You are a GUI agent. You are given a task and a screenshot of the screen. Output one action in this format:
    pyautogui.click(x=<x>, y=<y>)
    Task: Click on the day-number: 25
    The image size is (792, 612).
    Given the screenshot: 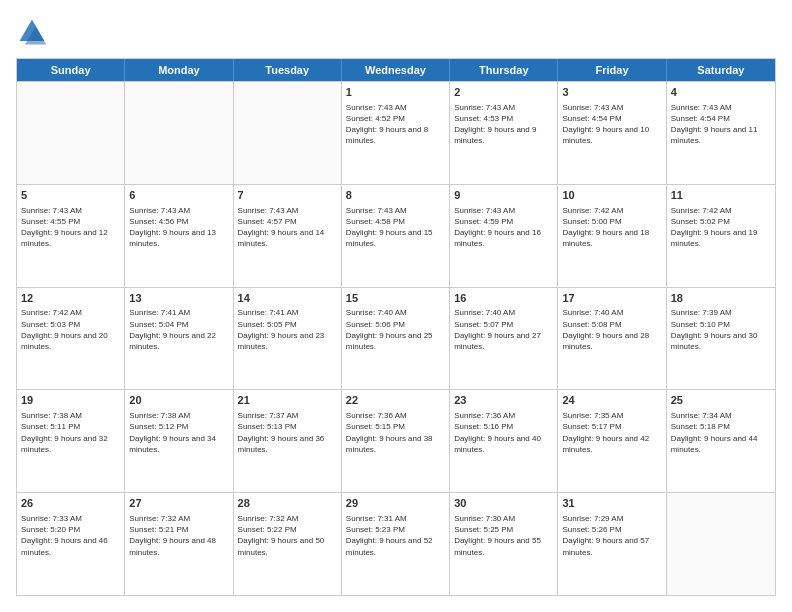 What is the action you would take?
    pyautogui.click(x=721, y=400)
    